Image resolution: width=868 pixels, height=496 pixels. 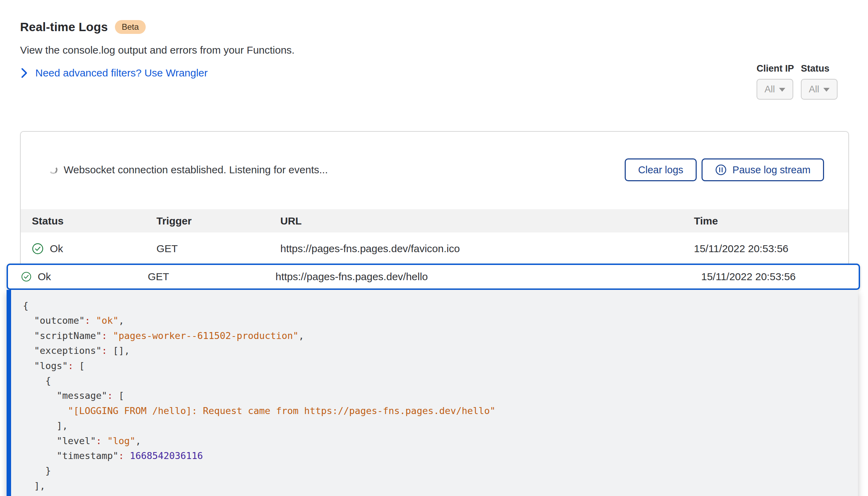 What do you see at coordinates (174, 221) in the screenshot?
I see `column-trigger: Trigger` at bounding box center [174, 221].